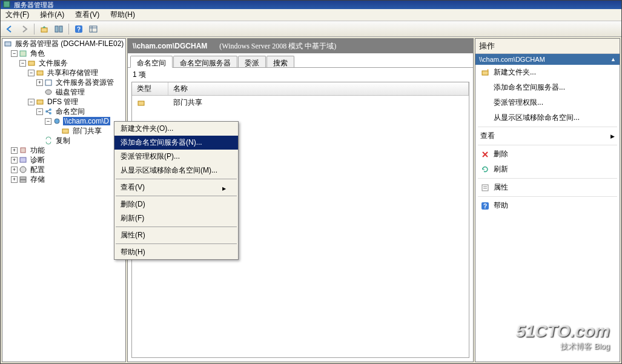 The image size is (622, 364). Describe the element at coordinates (85, 82) in the screenshot. I see `tree-fsresource: 文件服务器资源管` at that location.